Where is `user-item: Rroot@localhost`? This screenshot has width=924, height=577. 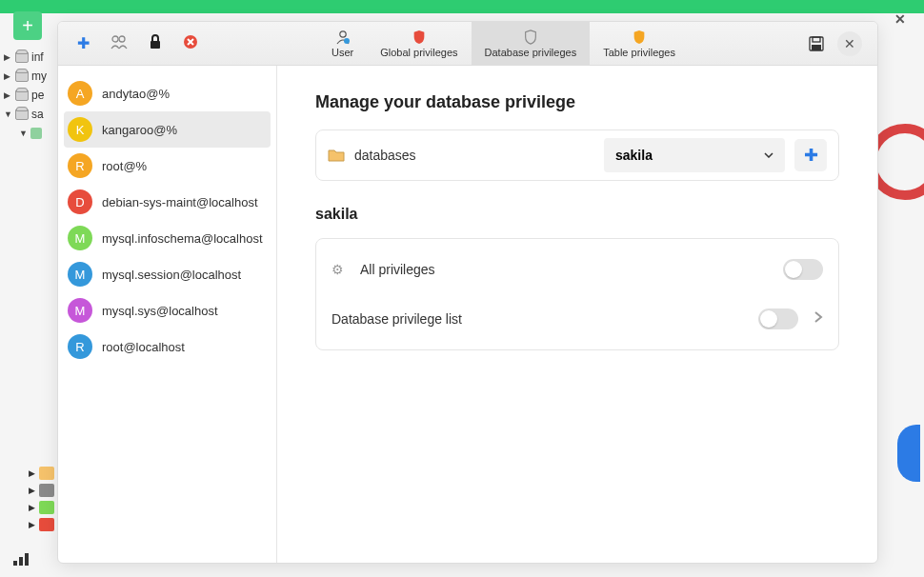 user-item: Rroot@localhost is located at coordinates (168, 347).